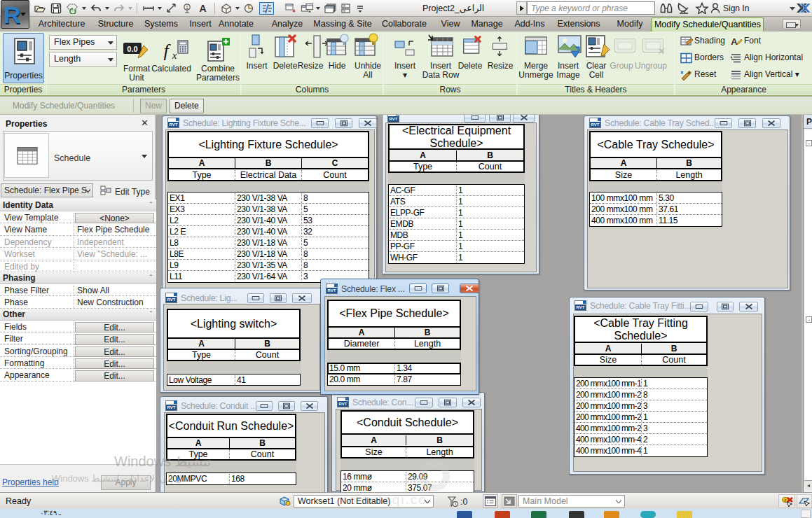 This screenshot has height=518, width=812. I want to click on svg-text: 1, so click(187, 7).